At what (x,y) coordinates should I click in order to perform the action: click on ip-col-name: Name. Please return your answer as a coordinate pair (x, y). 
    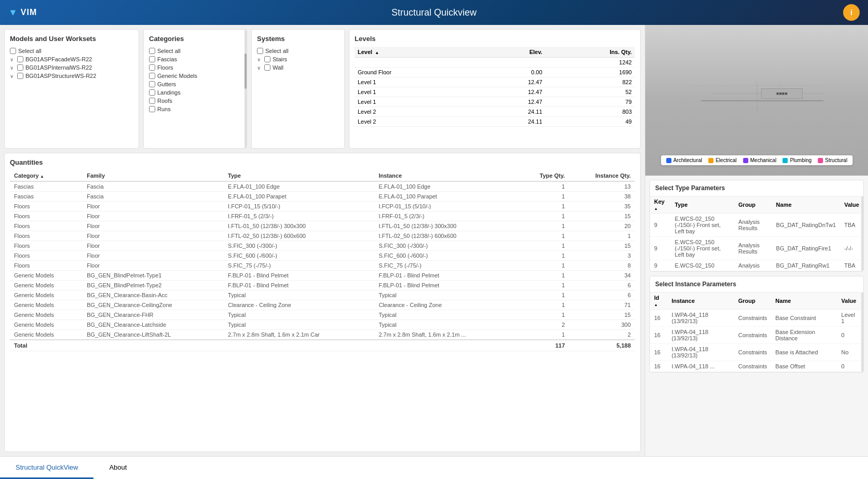
    Looking at the image, I should click on (805, 301).